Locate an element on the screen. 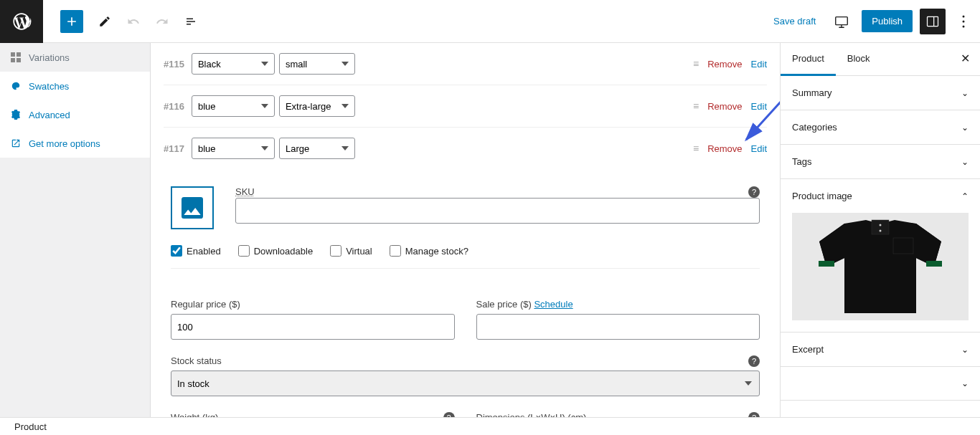 This screenshot has height=435, width=980. dots-vertical-icon is located at coordinates (963, 21).